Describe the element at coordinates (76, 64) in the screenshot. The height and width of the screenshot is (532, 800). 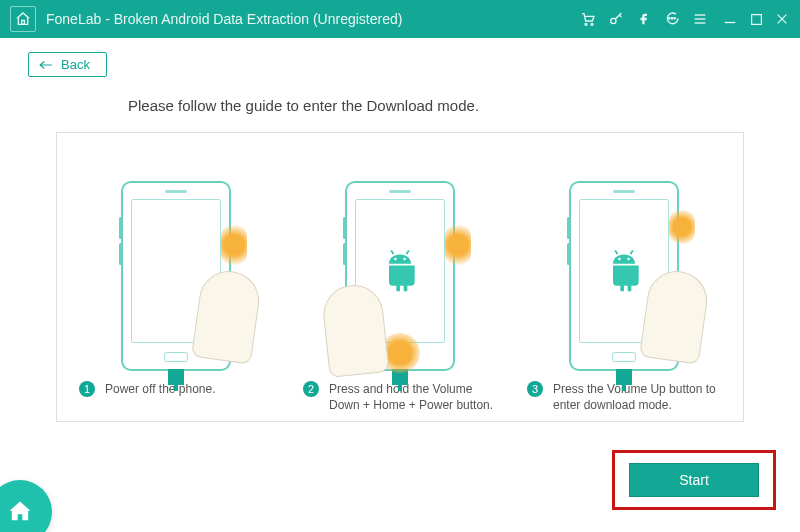
I see `back-button-label: Back` at that location.